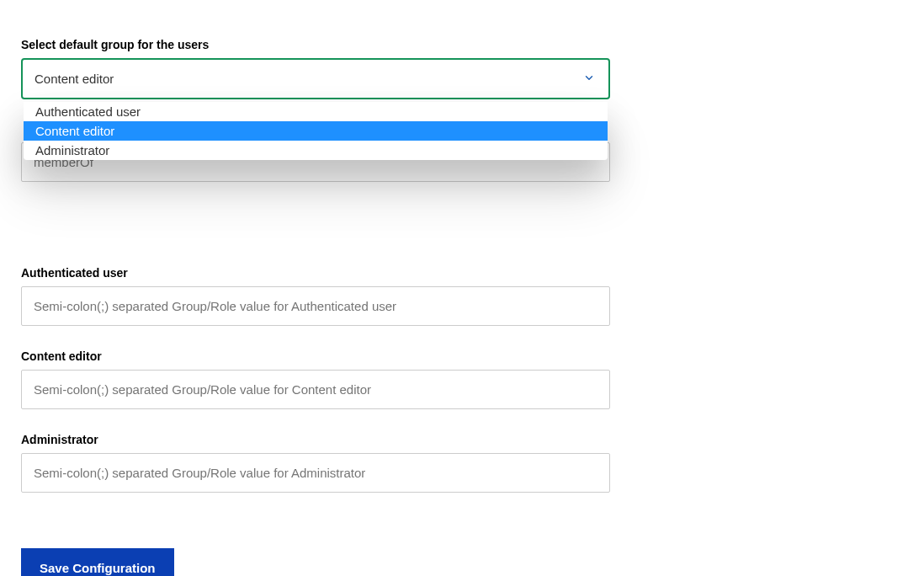 This screenshot has height=576, width=924. I want to click on authenticated-user-input, so click(316, 307).